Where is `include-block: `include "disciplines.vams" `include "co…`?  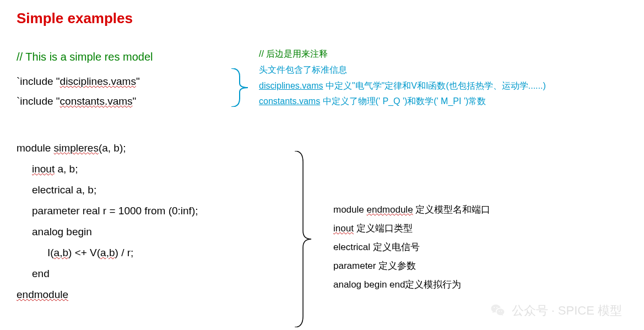 include-block: `include "disciplines.vams" `include "co… is located at coordinates (126, 91).